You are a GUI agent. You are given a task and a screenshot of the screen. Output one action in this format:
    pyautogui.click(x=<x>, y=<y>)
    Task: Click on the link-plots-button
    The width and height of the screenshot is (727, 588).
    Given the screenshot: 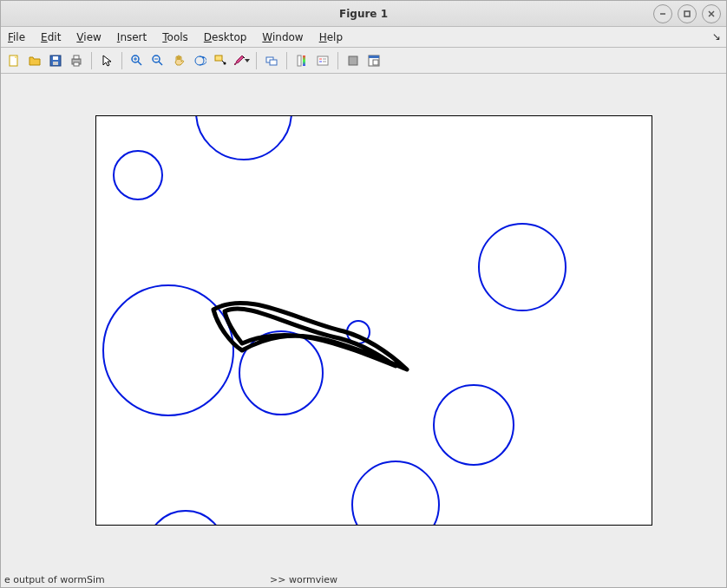 What is the action you would take?
    pyautogui.click(x=272, y=61)
    